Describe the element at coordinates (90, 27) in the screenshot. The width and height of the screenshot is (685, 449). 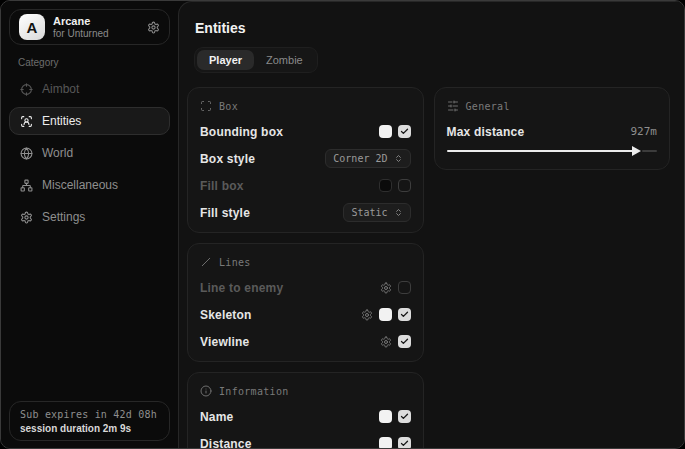
I see `brand-card: A Arcane for Unturned` at that location.